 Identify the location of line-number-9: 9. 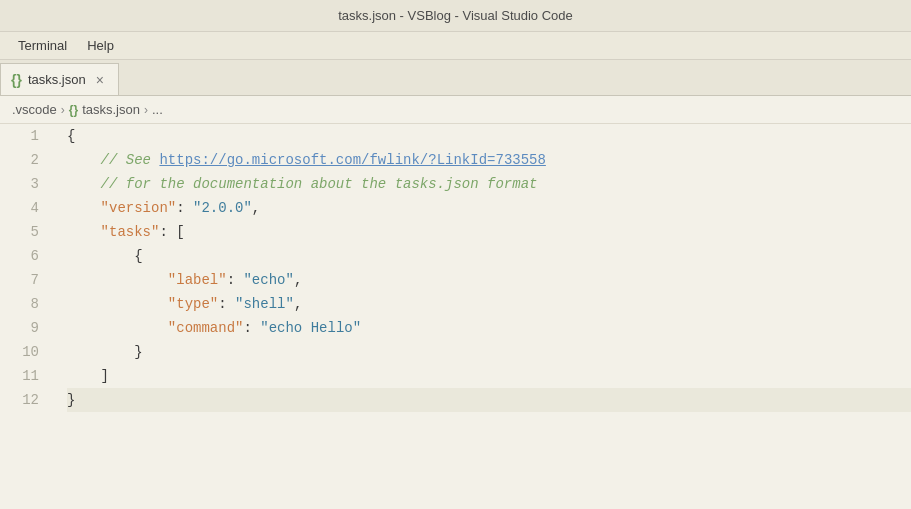
(28, 328).